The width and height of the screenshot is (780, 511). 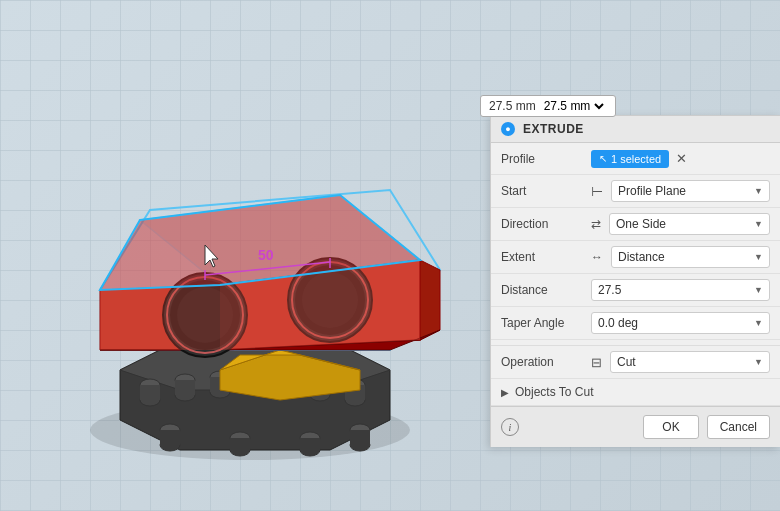 What do you see at coordinates (636, 159) in the screenshot?
I see `selected-text: 1 selected` at bounding box center [636, 159].